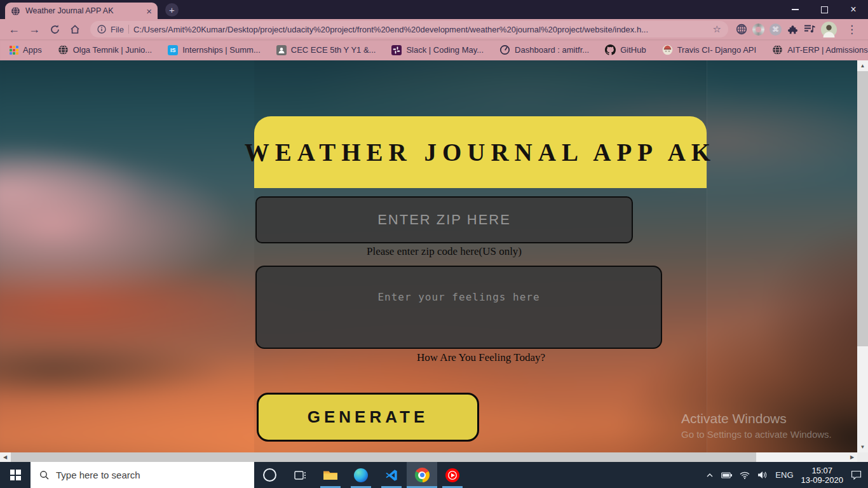 The width and height of the screenshot is (868, 488). What do you see at coordinates (15, 475) in the screenshot?
I see `windows-logo-icon` at bounding box center [15, 475].